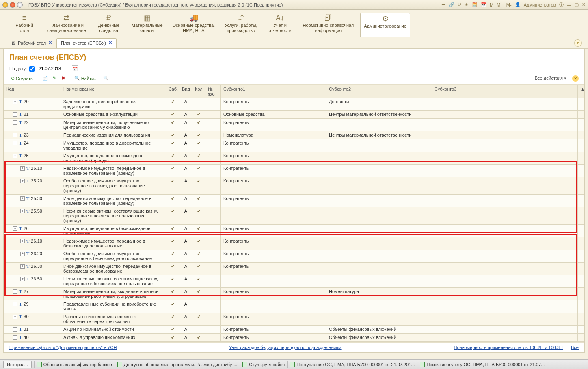 Image resolution: width=588 pixels, height=369 pixels. Describe the element at coordinates (147, 24) in the screenshot. I see `nav-item-3: ▦Материальныезапасы` at that location.